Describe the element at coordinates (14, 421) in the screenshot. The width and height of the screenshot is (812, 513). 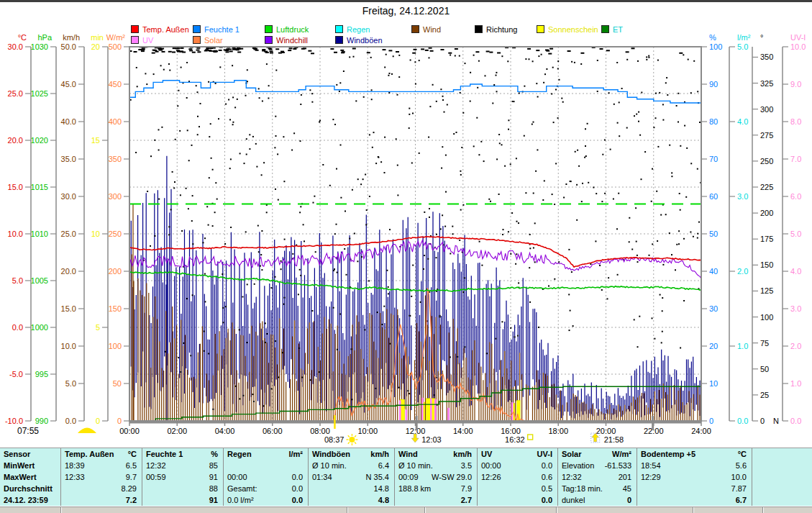
I see `chart-text: -10.0` at that location.